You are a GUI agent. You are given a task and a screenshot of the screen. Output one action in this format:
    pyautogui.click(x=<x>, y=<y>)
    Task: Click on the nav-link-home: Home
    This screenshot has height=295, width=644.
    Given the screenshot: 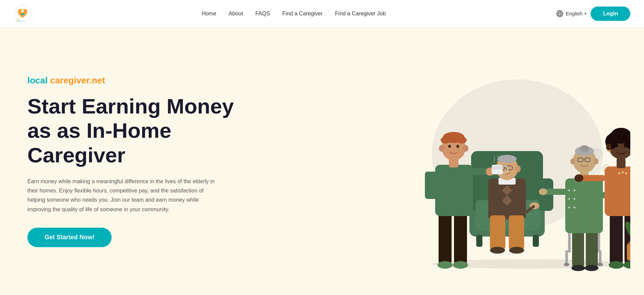 What is the action you would take?
    pyautogui.click(x=209, y=14)
    